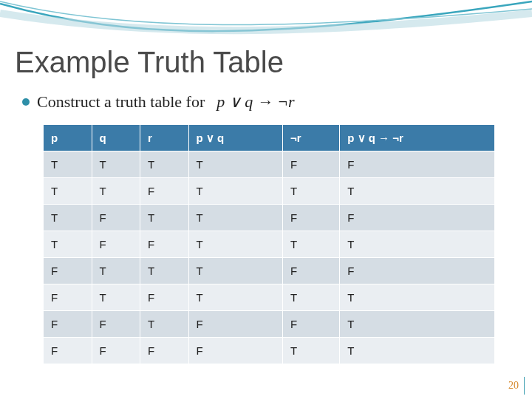  Describe the element at coordinates (165, 138) in the screenshot. I see `col-header: r` at that location.